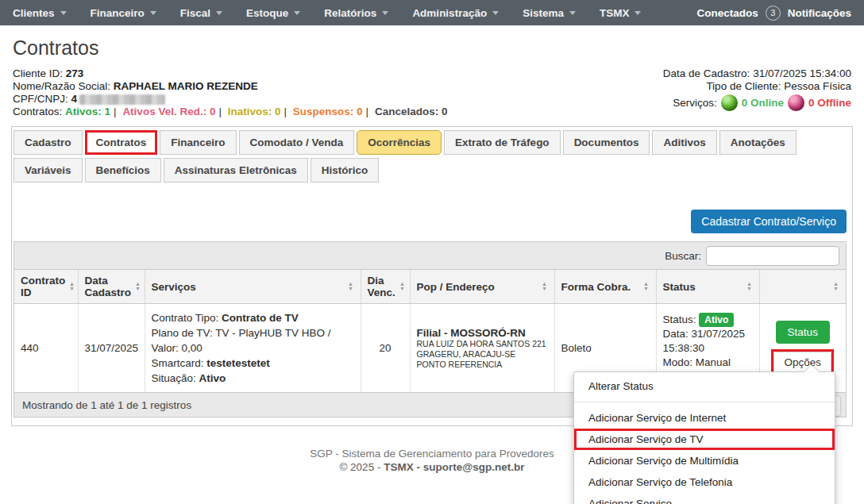 The width and height of the screenshot is (864, 504). Describe the element at coordinates (328, 111) in the screenshot. I see `counter-suspensos: Suspensos: 0` at that location.